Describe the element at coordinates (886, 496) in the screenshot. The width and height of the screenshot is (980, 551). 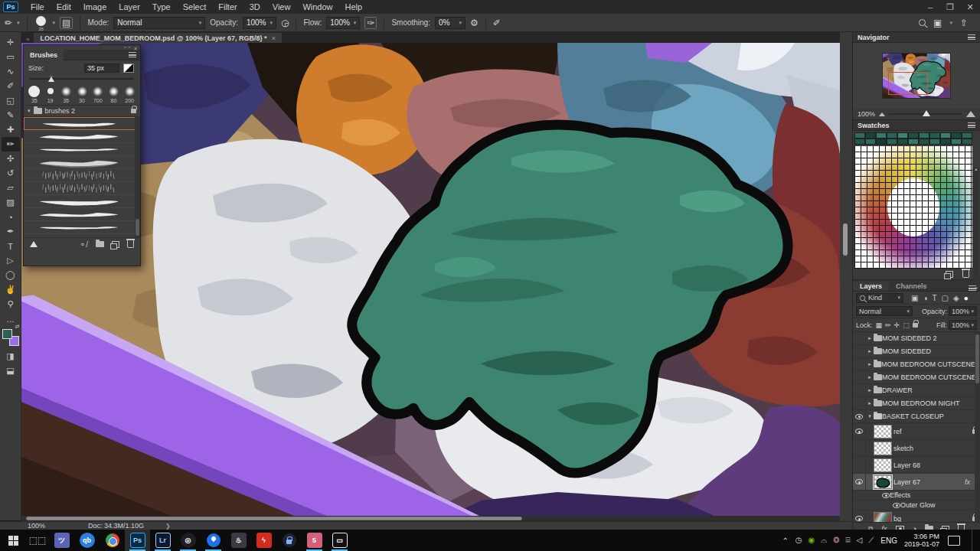
I see `eye-icon` at that location.